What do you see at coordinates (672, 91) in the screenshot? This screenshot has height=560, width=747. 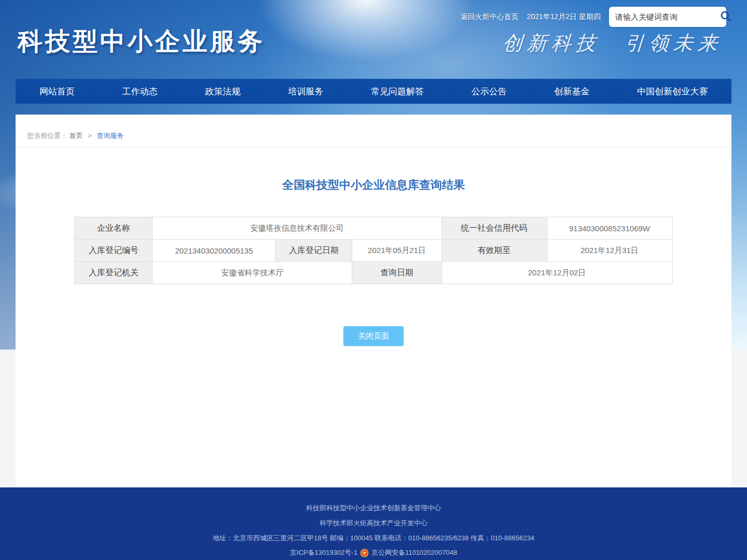 I see `nav-item-innovation-competition: 中国创新创业大赛` at bounding box center [672, 91].